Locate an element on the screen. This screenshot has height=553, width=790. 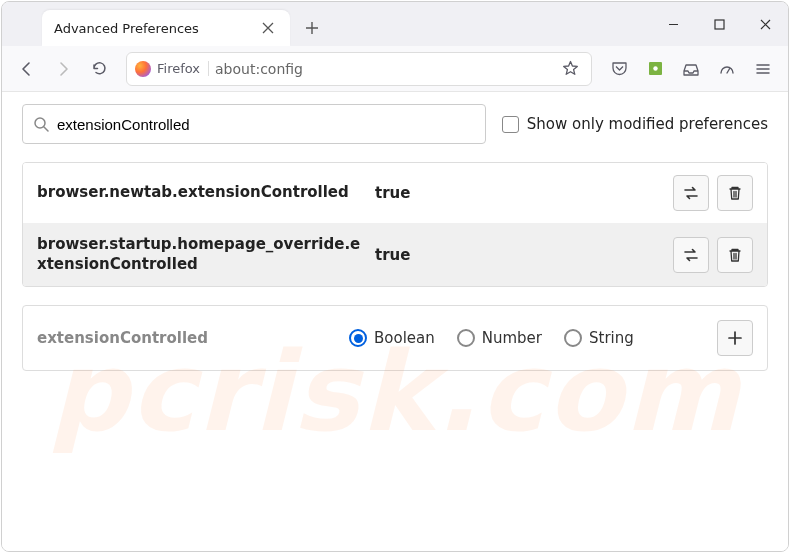
radio-boolean: Boolean is located at coordinates (392, 338).